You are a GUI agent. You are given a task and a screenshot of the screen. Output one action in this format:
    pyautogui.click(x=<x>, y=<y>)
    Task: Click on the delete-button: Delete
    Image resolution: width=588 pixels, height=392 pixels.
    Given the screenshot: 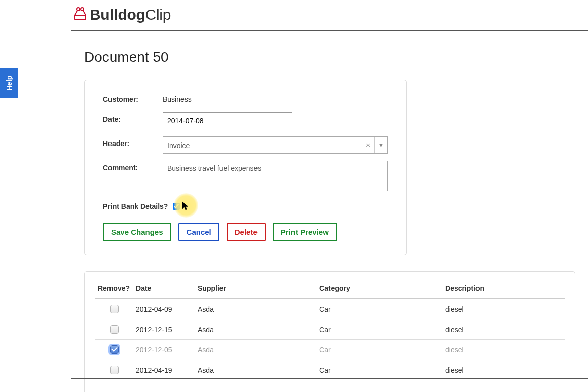 What is the action you would take?
    pyautogui.click(x=246, y=232)
    